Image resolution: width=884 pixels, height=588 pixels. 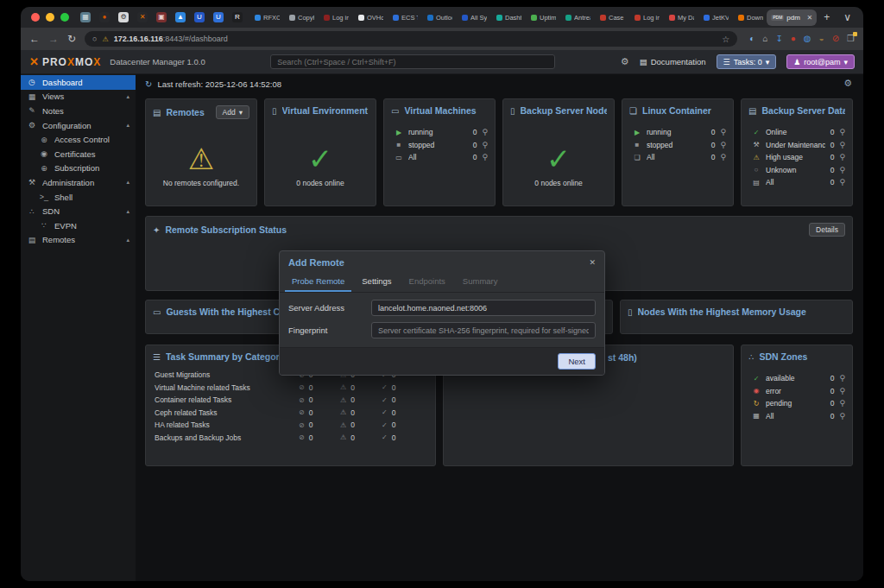 I want to click on browser-tab: CopyP, so click(x=302, y=17).